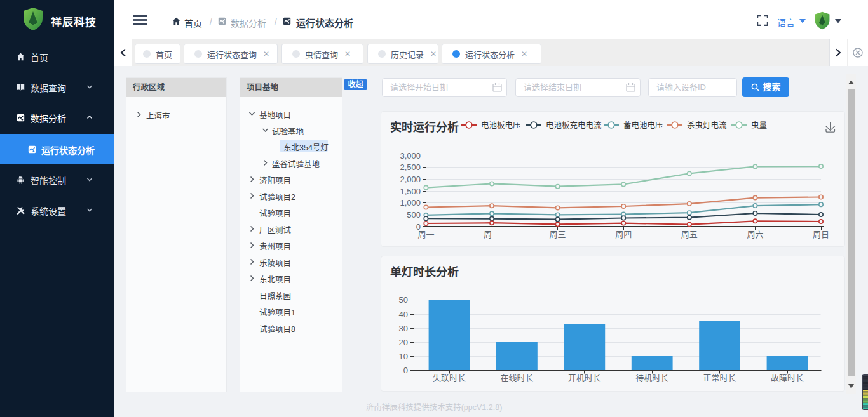 Image resolution: width=868 pixels, height=417 pixels. What do you see at coordinates (449, 378) in the screenshot?
I see `svg-text: 失联时长` at bounding box center [449, 378].